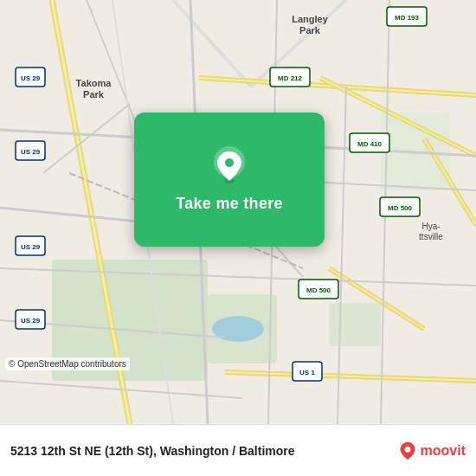 Image resolution: width=476 pixels, height=476 pixels. I want to click on moovit-pin-icon, so click(408, 451).